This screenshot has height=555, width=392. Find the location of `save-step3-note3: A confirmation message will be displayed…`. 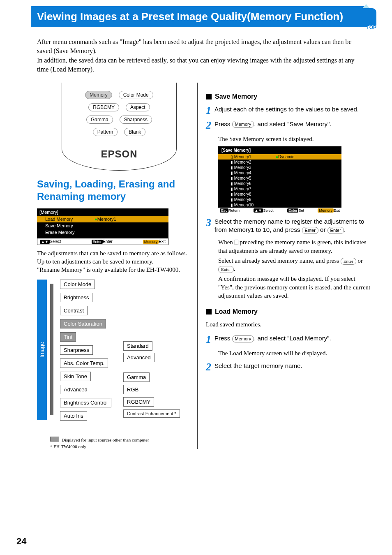

save-step3-note3: A confirmation message will be displayed… is located at coordinates (295, 287).